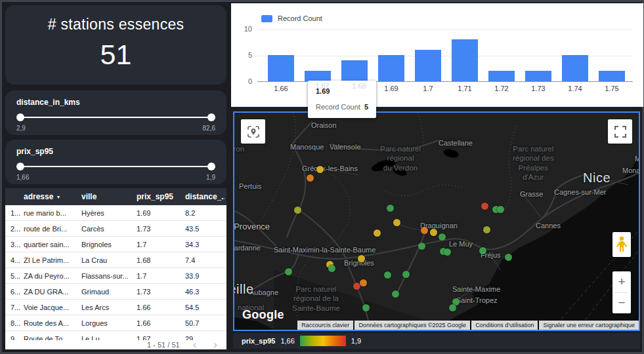  Describe the element at coordinates (116, 260) in the screenshot. I see `table-row: 4...ZI Le Patrim...La Crau1.687.4` at that location.